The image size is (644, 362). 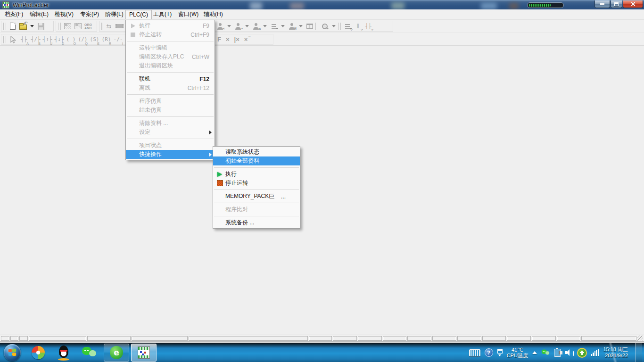 What do you see at coordinates (229, 26) in the screenshot?
I see `monitor-status-dropdown-icon` at bounding box center [229, 26].